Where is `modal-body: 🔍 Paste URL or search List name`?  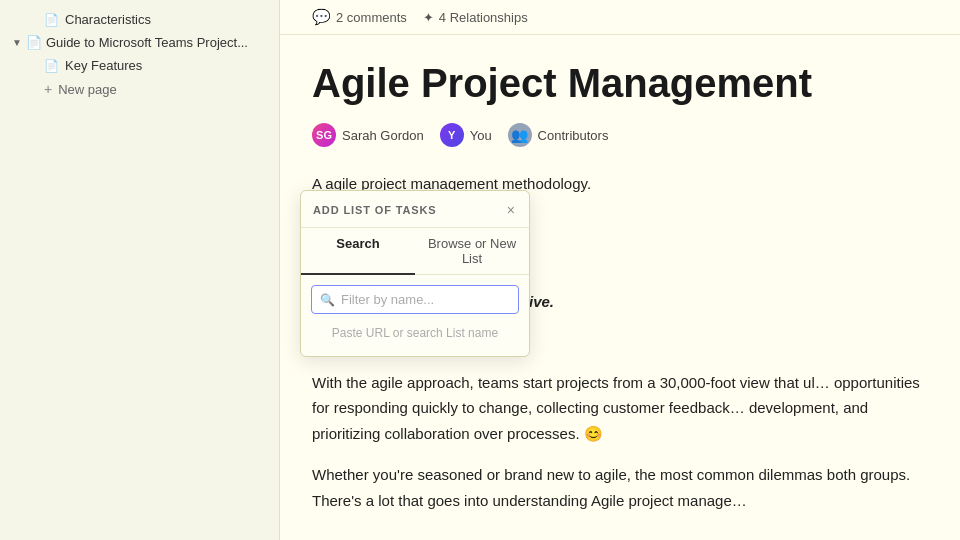 modal-body: 🔍 Paste URL or search List name is located at coordinates (415, 316).